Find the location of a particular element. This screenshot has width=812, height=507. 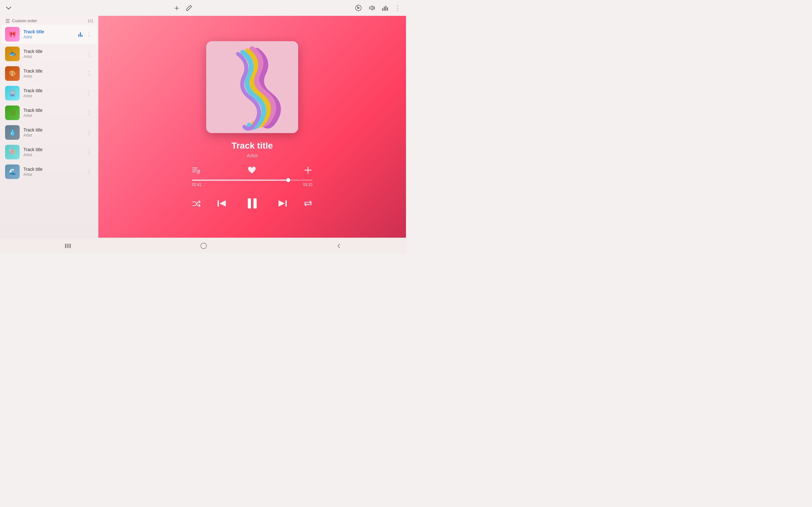

progress-bar-fill is located at coordinates (240, 180).